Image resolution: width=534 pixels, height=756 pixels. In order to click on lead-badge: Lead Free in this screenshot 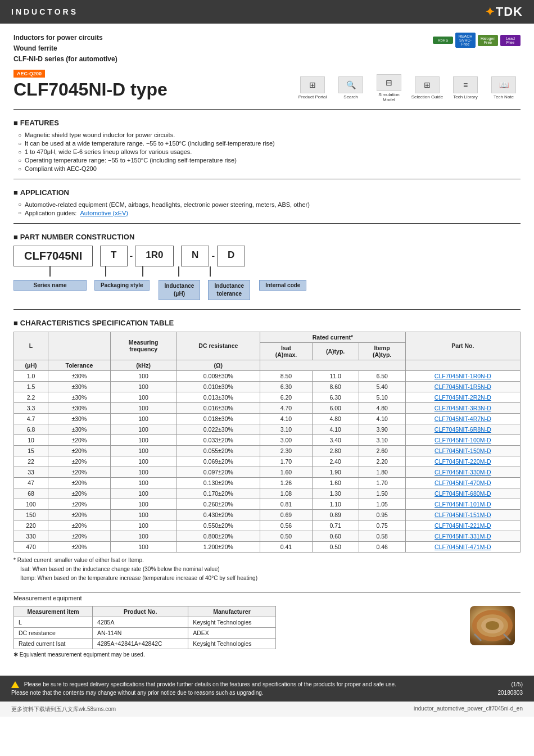, I will do `click(510, 40)`.